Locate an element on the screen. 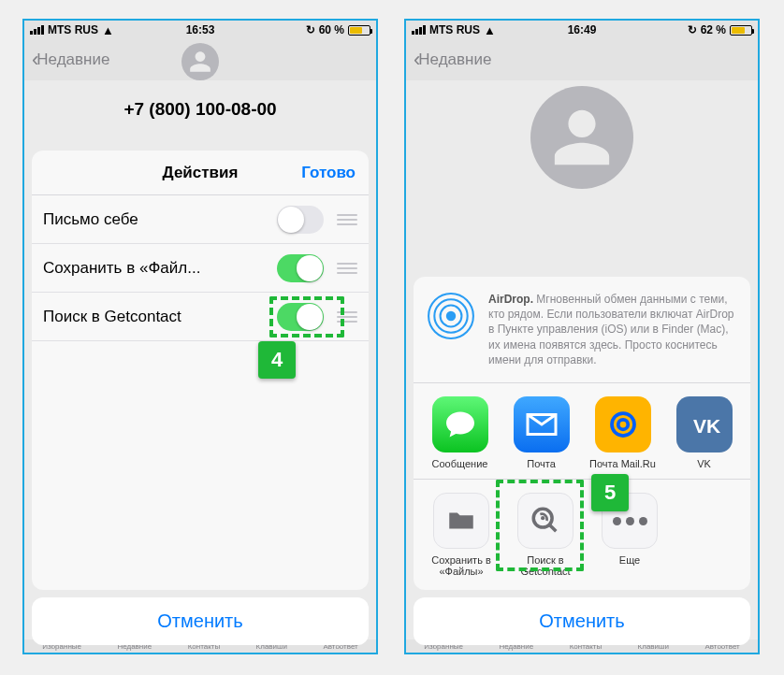 This screenshot has width=784, height=675. vk-icon: VK is located at coordinates (704, 424).